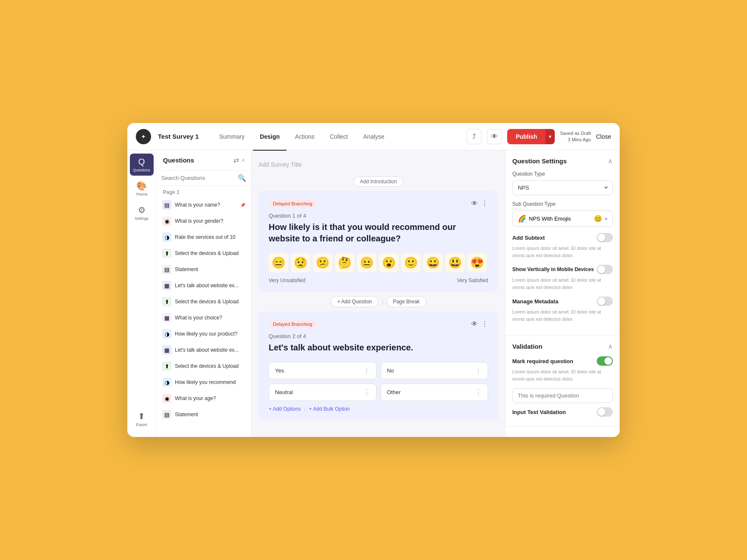 Image resolution: width=747 pixels, height=560 pixels. Describe the element at coordinates (563, 238) in the screenshot. I see `add-subtext-row: Add Subtext` at that location.